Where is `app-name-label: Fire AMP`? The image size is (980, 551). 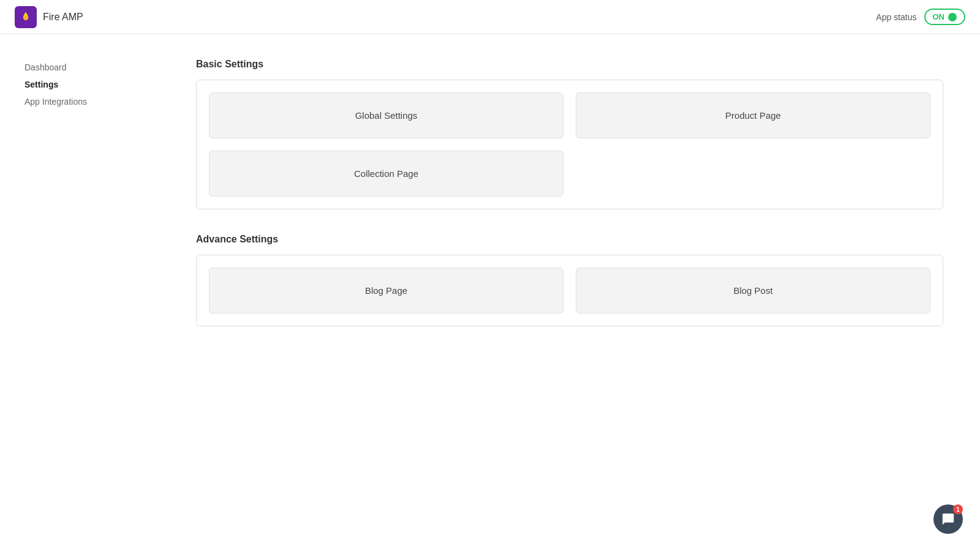 app-name-label: Fire AMP is located at coordinates (63, 17).